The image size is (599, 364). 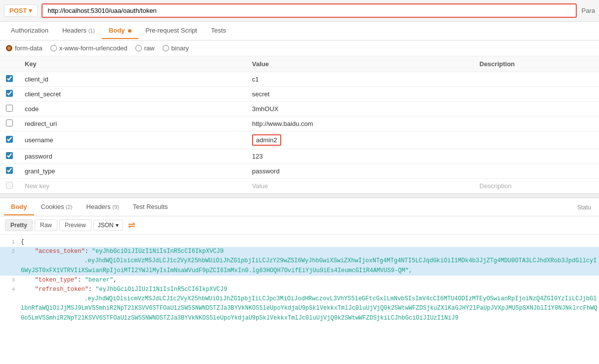 What do you see at coordinates (300, 304) in the screenshot?
I see `json-line-4: 4 "refresh_token": "eyJhbGciOiJIUzI1NiIs…` at bounding box center [300, 304].